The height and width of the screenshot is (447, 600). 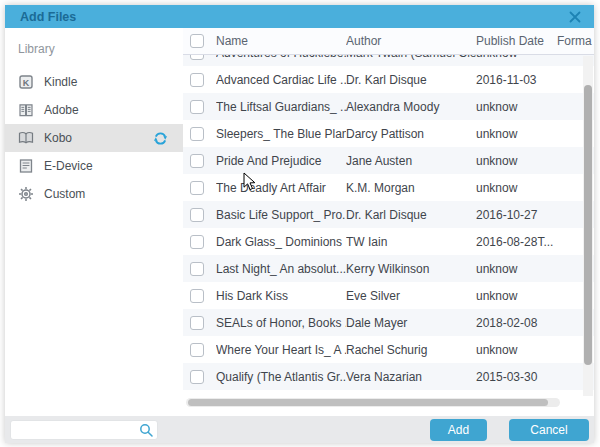 I want to click on titlebar: Add Files, so click(x=300, y=16).